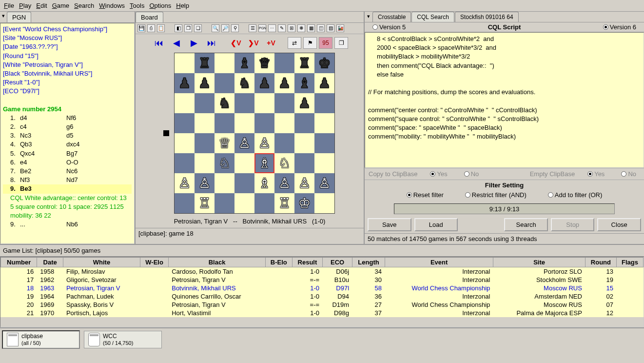  I want to click on edit-icon: ✎, so click(282, 28).